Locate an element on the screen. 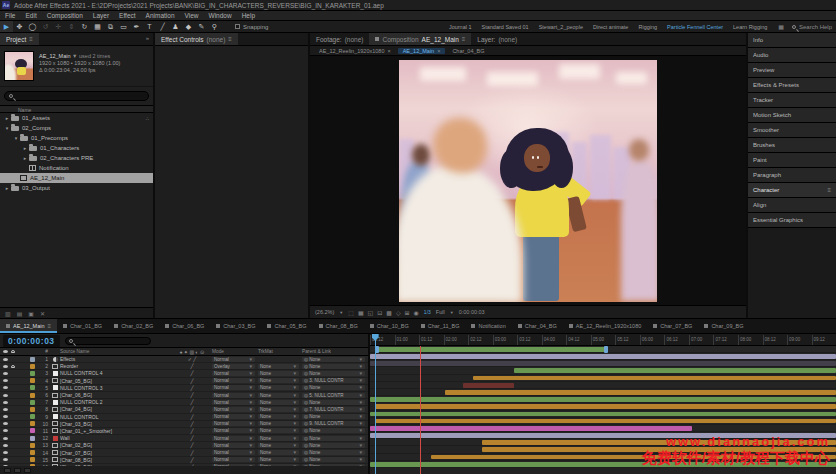 This screenshot has height=474, width=836. pixel-aspect-icon: ⊞ is located at coordinates (408, 312).